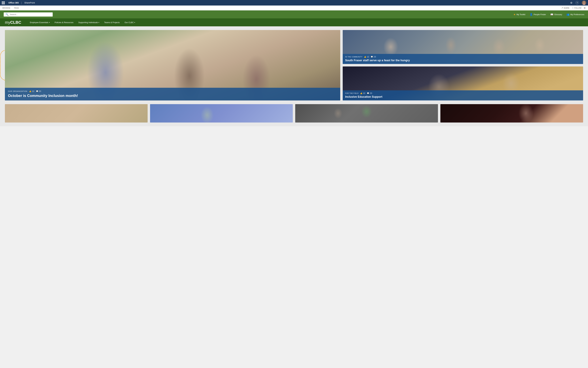 The height and width of the screenshot is (368, 588). What do you see at coordinates (173, 91) in the screenshot?
I see `main-card-tag: OUR ORGANIZATION 👍 12 💬 23` at bounding box center [173, 91].